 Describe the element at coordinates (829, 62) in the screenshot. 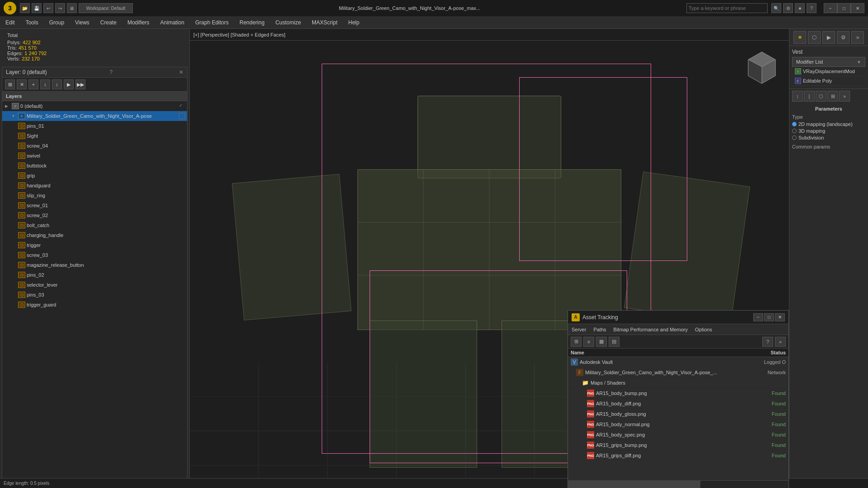

I see `modifier-list-header: Modifier List ▼` at that location.